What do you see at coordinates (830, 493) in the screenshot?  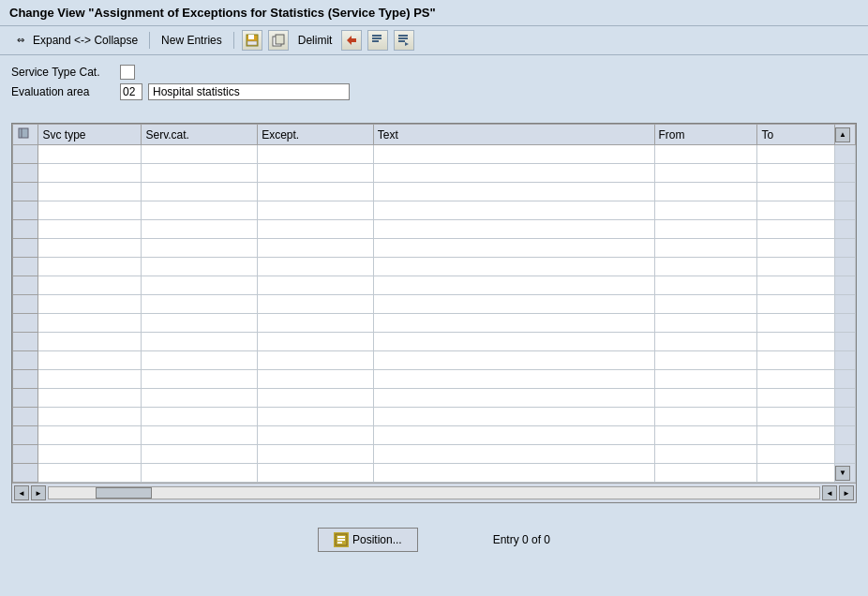 I see `scroll-right-button: ◄` at bounding box center [830, 493].